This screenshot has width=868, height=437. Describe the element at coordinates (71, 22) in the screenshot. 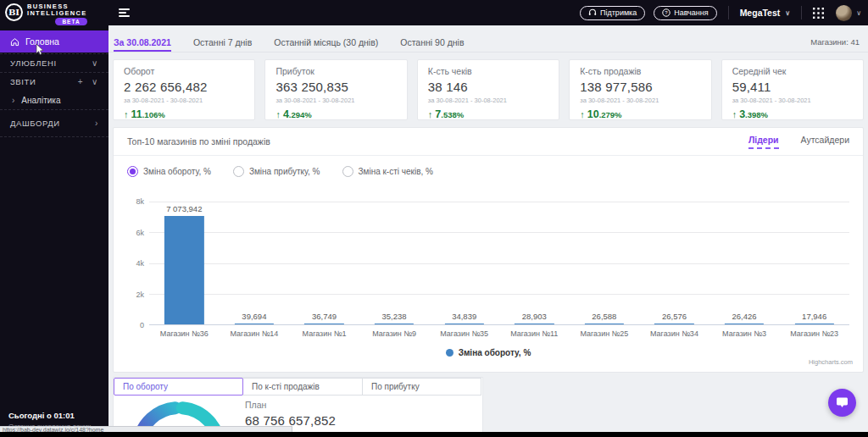

I see `beta-badge: BETA` at that location.